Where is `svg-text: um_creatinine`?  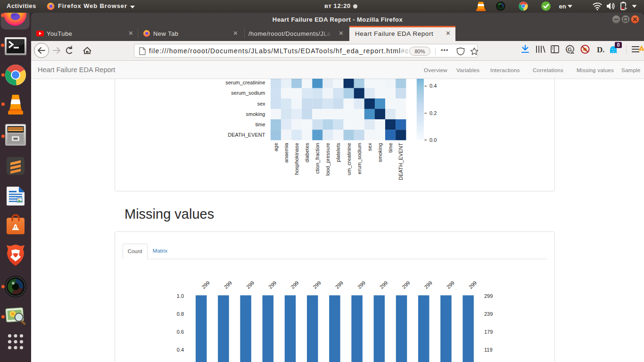 svg-text: um_creatinine is located at coordinates (349, 159).